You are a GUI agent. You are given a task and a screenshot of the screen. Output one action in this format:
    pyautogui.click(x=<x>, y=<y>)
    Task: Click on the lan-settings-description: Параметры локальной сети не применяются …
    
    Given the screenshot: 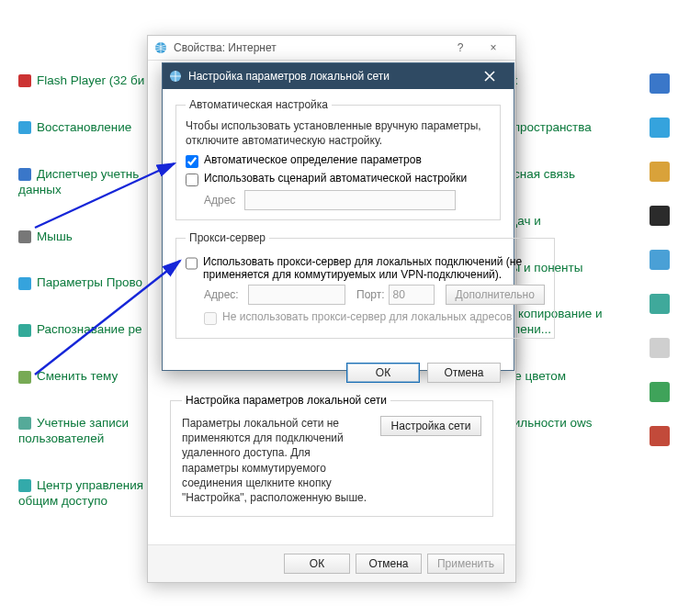 What is the action you would take?
    pyautogui.click(x=276, y=461)
    